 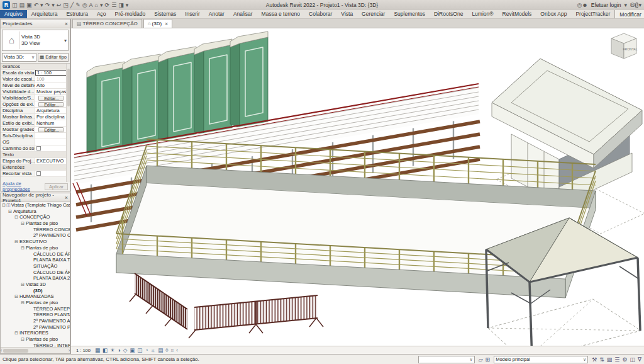 What do you see at coordinates (35, 174) in the screenshot?
I see `property-row: Recortar vista` at bounding box center [35, 174].